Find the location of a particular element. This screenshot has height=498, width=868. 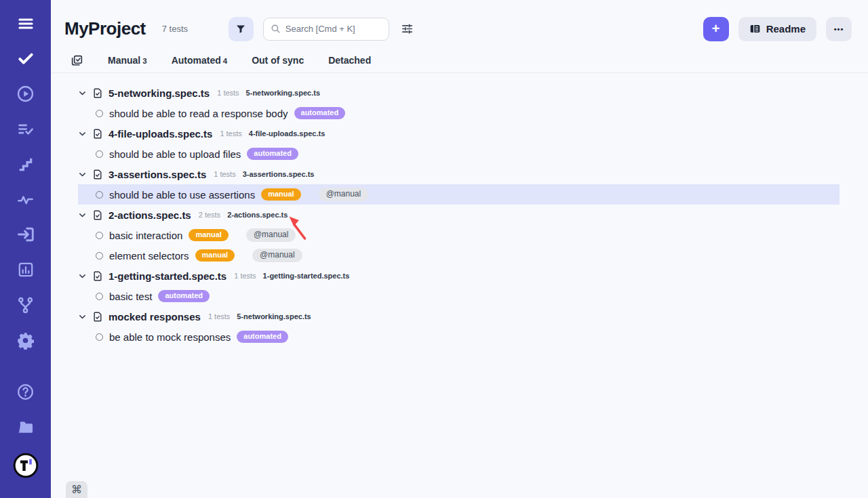

readme-label: Readme is located at coordinates (786, 28).